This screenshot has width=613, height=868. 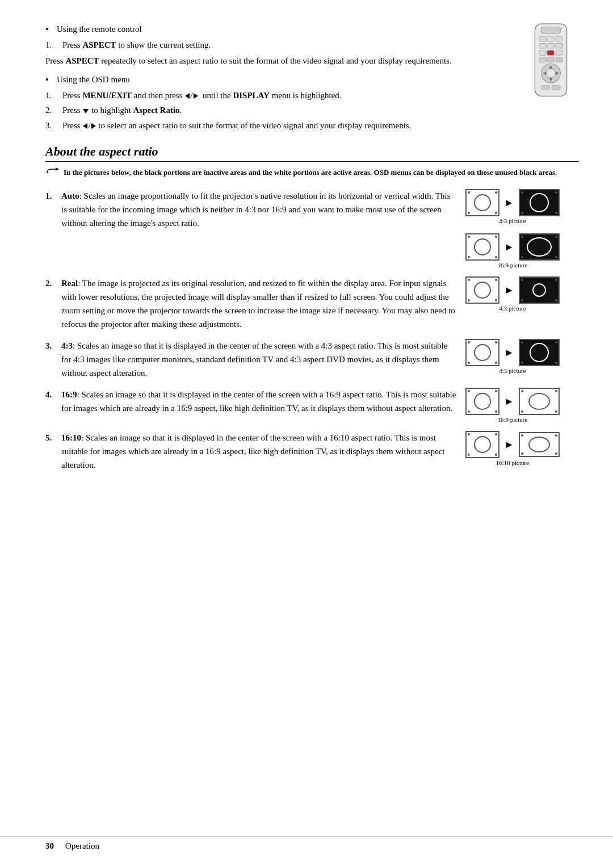 I want to click on aspect-para: Press ASPECT repeatedly to select an asp…, so click(x=284, y=61).